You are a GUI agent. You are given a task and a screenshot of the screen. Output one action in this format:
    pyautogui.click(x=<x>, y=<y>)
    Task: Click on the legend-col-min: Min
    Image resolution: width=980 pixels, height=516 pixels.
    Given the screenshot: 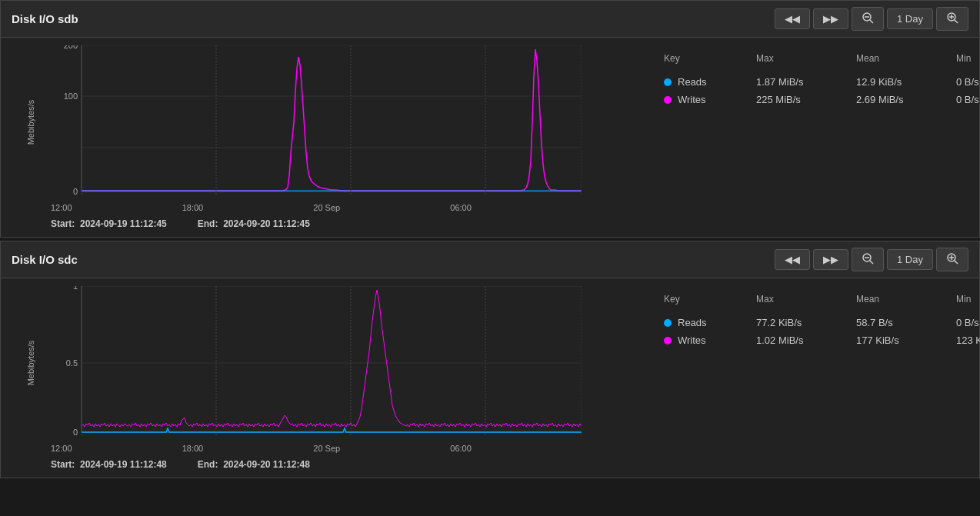 What is the action you would take?
    pyautogui.click(x=968, y=58)
    